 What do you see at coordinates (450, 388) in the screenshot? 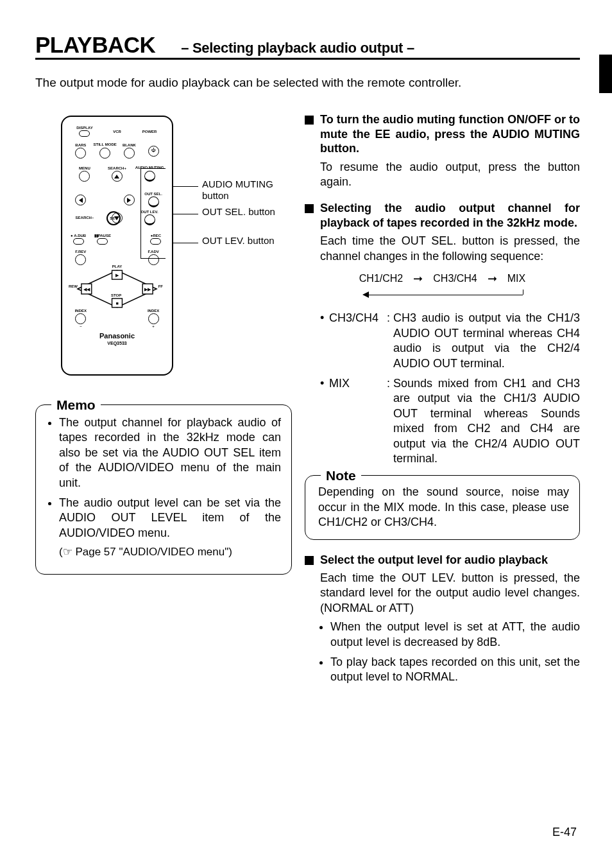
I see `channel-definitions: • CH3/CH4 : CH3 audio is output via the …` at bounding box center [450, 388].